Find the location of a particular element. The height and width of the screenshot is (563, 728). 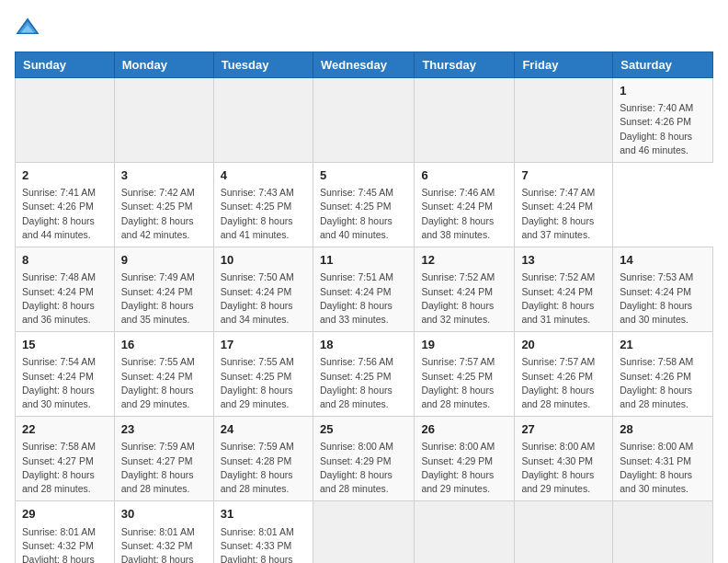

day-number: 7 is located at coordinates (563, 176).